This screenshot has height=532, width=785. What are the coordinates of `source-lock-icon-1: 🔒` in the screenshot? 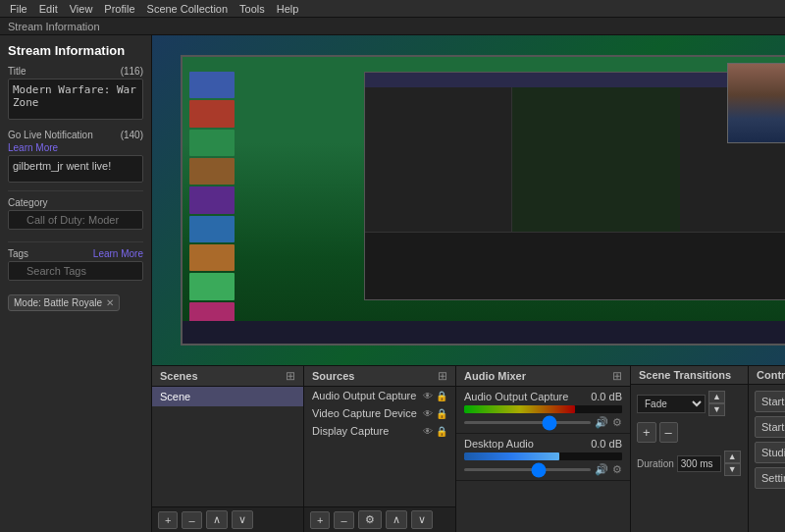 It's located at (442, 397).